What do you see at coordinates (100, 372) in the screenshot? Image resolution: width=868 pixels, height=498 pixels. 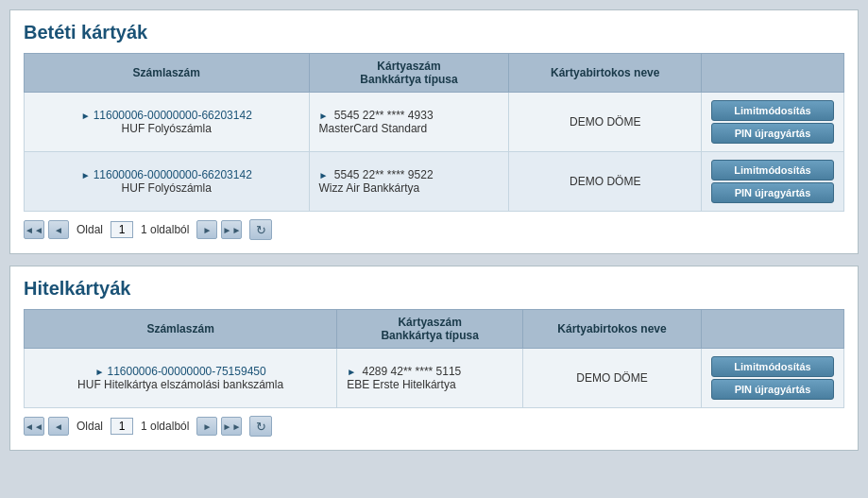 I see `credit-account-arrow: ►` at bounding box center [100, 372].